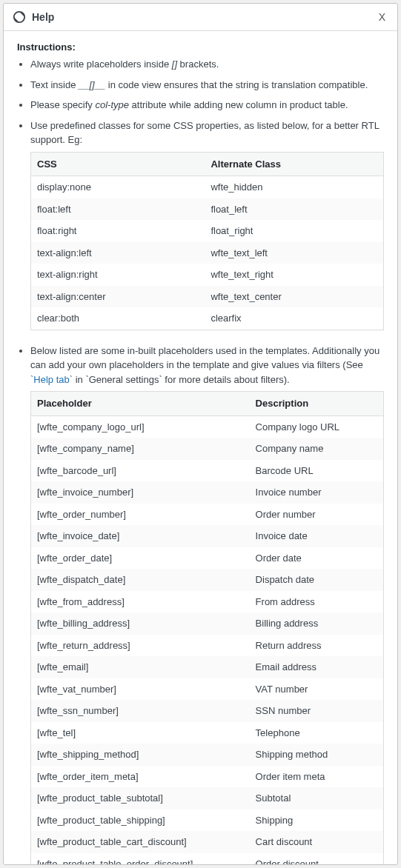  What do you see at coordinates (208, 859) in the screenshot?
I see `table-row: [wfte_product_table_order_discount]Order…` at bounding box center [208, 859].